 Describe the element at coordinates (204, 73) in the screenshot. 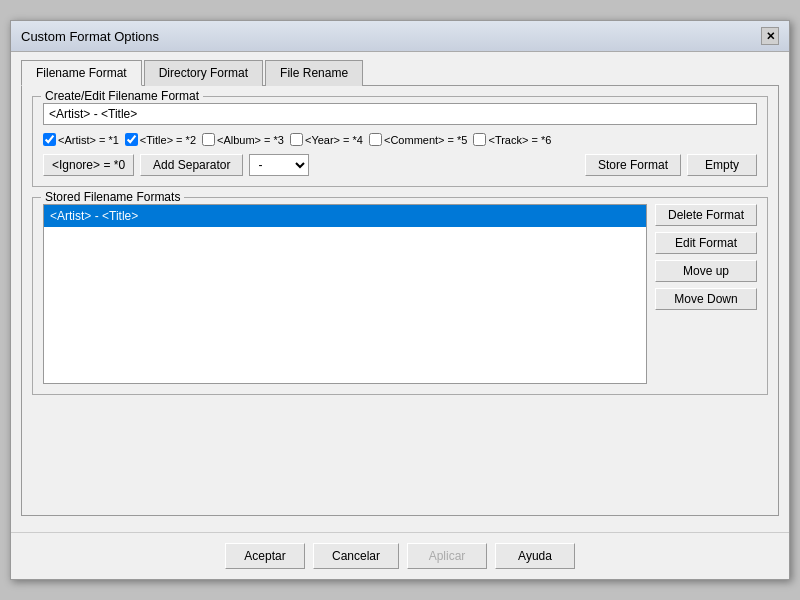

I see `tab-directory: Directory Format` at that location.